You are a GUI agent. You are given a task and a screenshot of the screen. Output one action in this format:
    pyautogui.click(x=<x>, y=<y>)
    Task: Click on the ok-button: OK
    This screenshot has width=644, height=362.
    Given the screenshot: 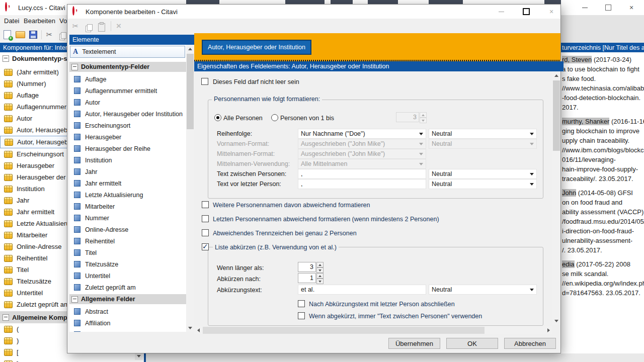 What is the action you would take?
    pyautogui.click(x=472, y=343)
    